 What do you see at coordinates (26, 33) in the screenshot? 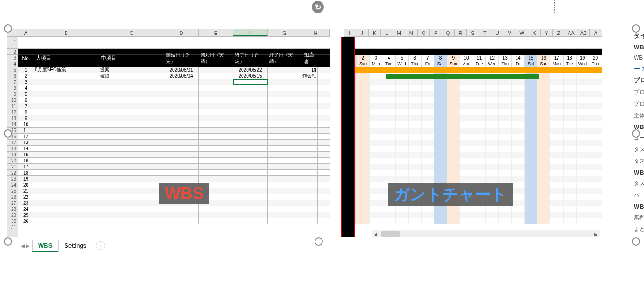
I see `col-header-A: A` at bounding box center [26, 33].